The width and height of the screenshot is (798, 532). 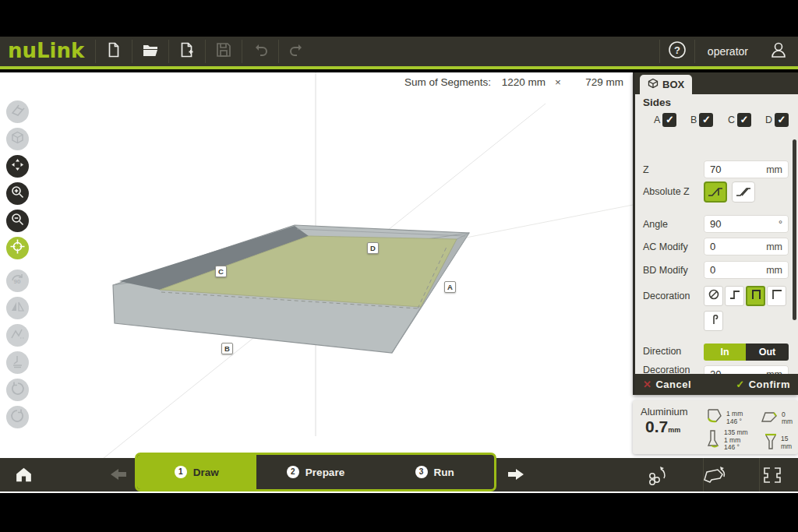 I want to click on polyline-icon, so click(x=17, y=335).